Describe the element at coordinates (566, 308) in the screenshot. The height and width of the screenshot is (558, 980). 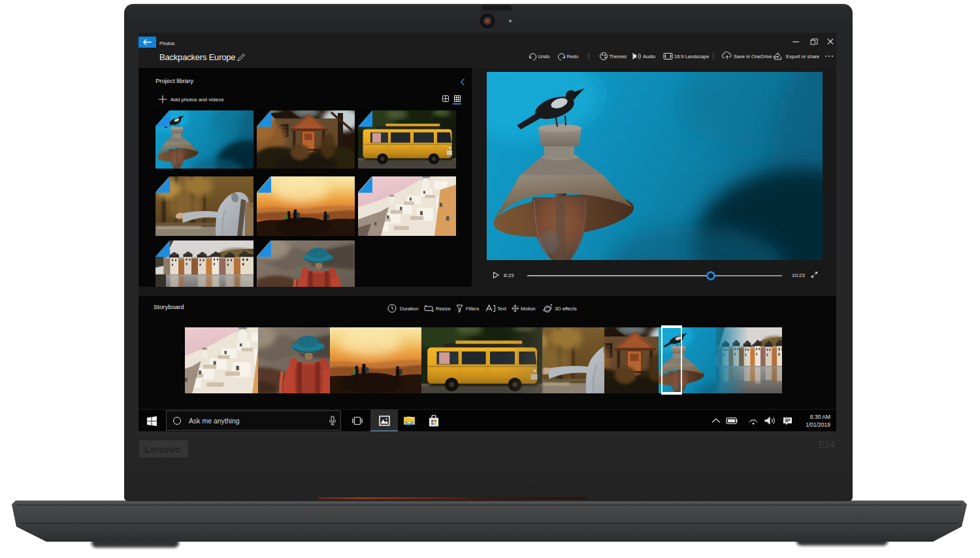
I see `svg-text: 3D effects` at that location.